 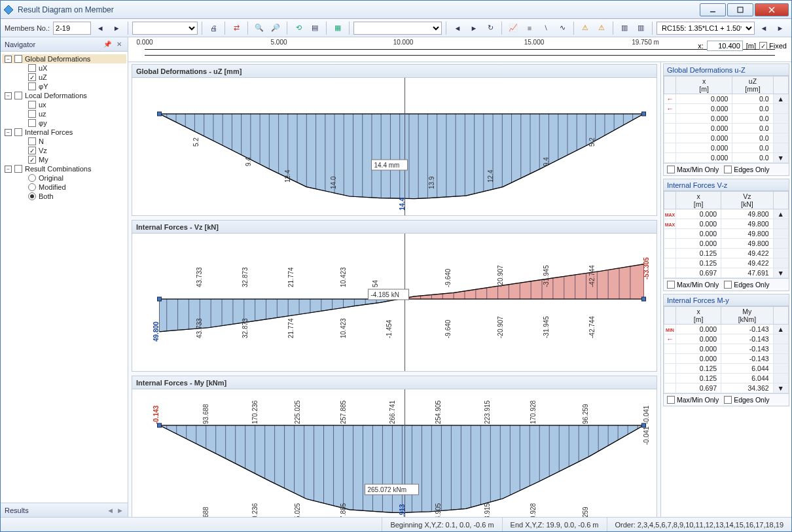 I want to click on close-panel-icon: ✕, so click(x=119, y=44).